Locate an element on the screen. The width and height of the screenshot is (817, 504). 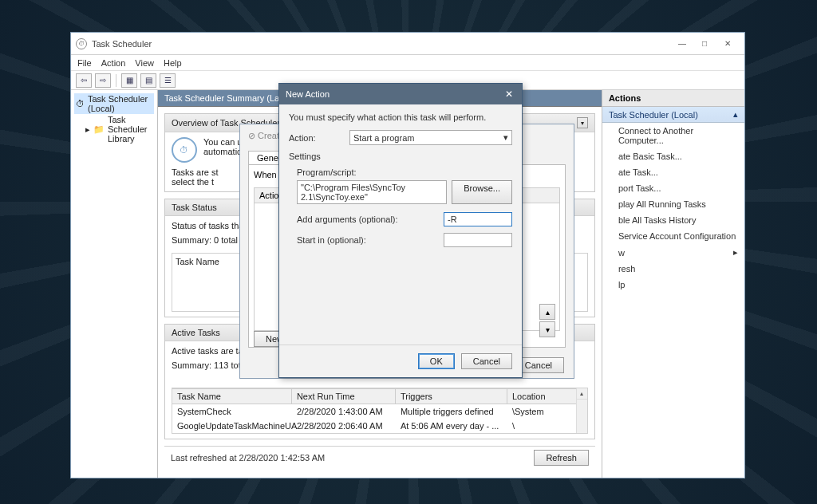
action-service-account: Service Account Configuration is located at coordinates (673, 236).